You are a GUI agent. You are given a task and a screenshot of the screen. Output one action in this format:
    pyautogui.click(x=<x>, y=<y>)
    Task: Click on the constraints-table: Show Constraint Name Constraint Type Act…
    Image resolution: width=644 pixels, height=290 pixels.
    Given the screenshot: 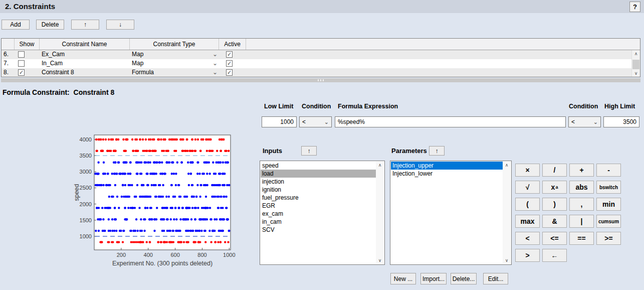 What is the action you would take?
    pyautogui.click(x=321, y=58)
    